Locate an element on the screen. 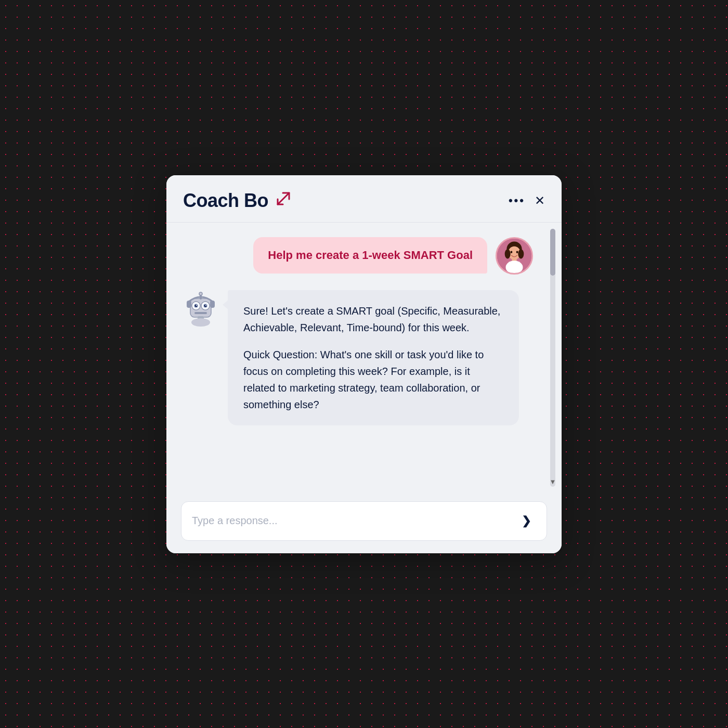 This screenshot has width=728, height=728. bot-message-text: Sure! Let's create a SMART goal (Specifi… is located at coordinates (373, 358).